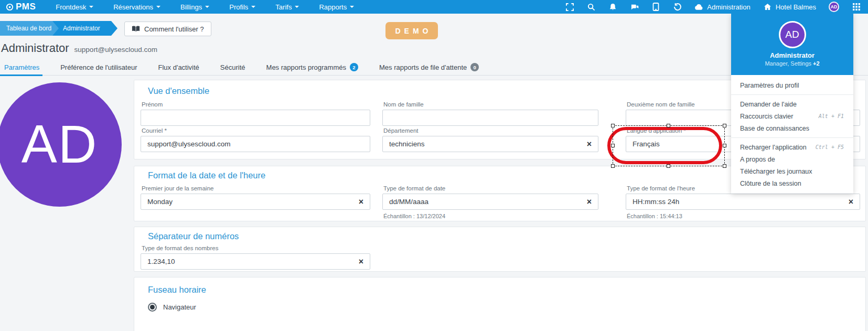  Describe the element at coordinates (283, 7) in the screenshot. I see `nav-label: Tarifs` at that location.